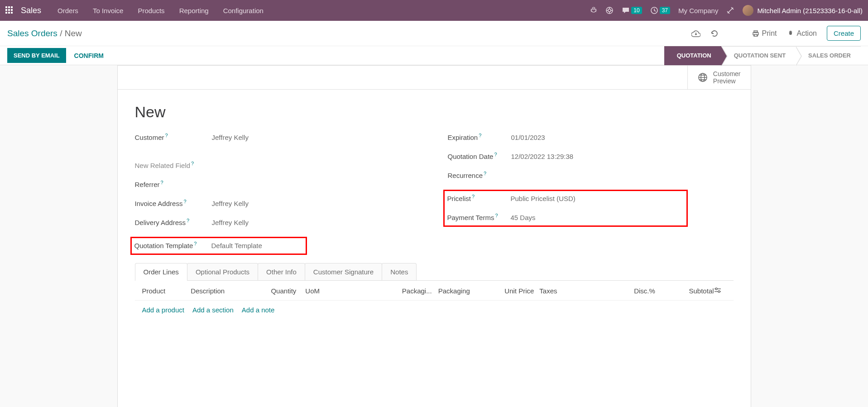 The height and width of the screenshot is (407, 868). What do you see at coordinates (480, 156) in the screenshot?
I see `quotation-date-label: Quotation Date?` at bounding box center [480, 156].